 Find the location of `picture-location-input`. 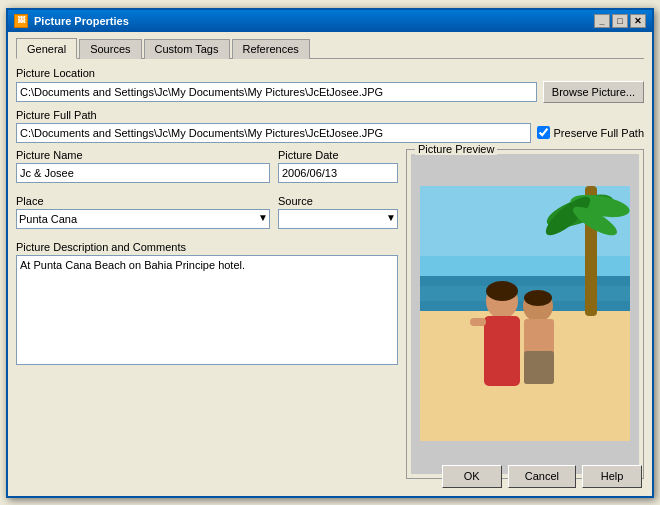

picture-location-input is located at coordinates (276, 92).